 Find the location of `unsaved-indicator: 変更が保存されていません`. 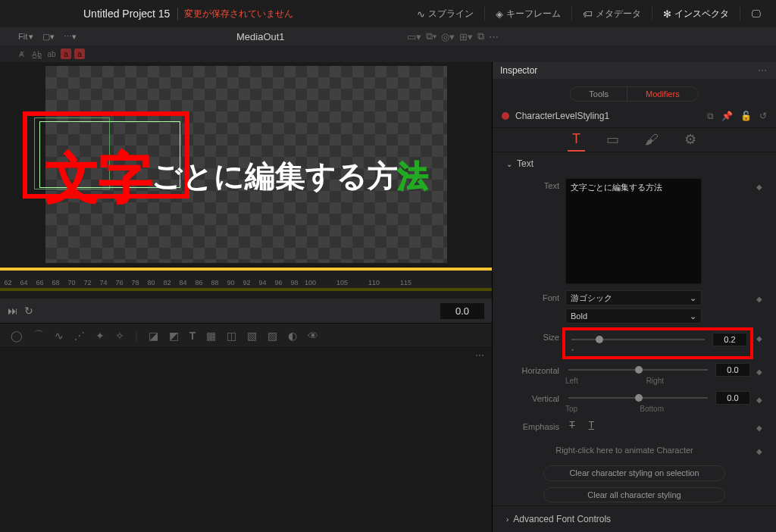

unsaved-indicator: 変更が保存されていません is located at coordinates (235, 14).